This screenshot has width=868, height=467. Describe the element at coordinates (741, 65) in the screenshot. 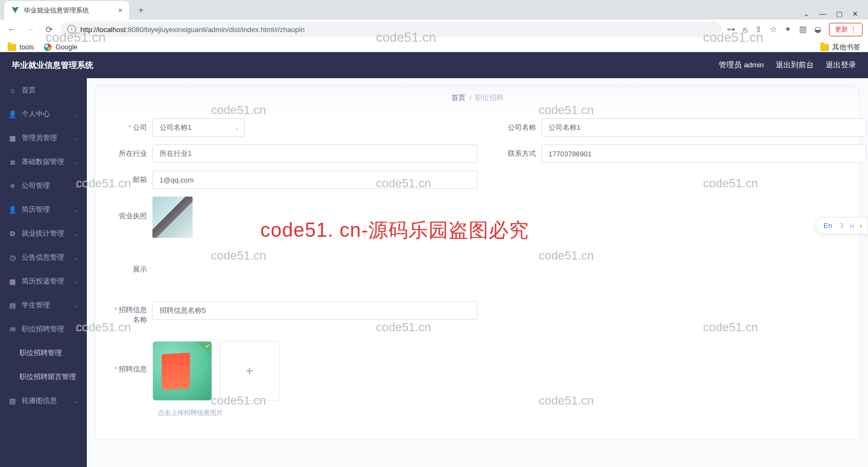

I see `current-user: 管理员 admin` at that location.